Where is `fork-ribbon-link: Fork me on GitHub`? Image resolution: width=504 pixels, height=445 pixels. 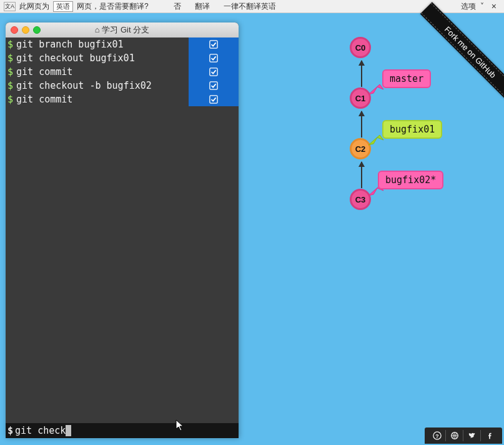
fork-ribbon-link: Fork me on GitHub is located at coordinates (462, 52).